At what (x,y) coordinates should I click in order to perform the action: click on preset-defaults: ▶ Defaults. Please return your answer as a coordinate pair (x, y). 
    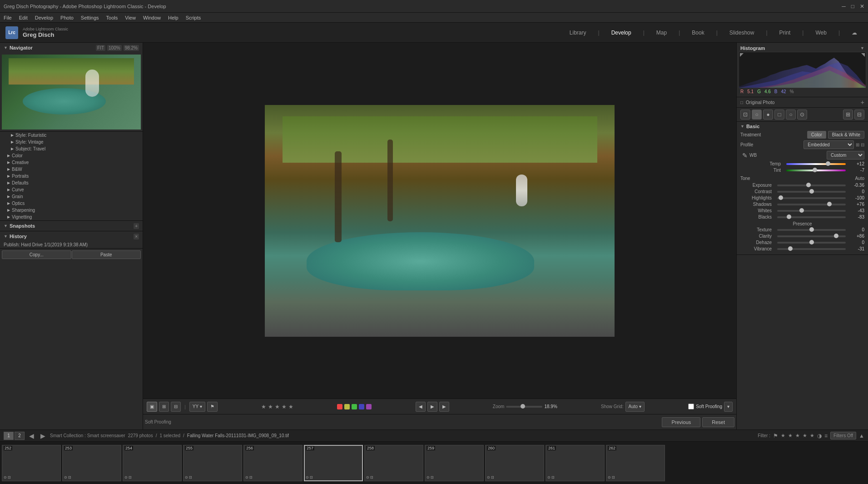
    Looking at the image, I should click on (71, 183).